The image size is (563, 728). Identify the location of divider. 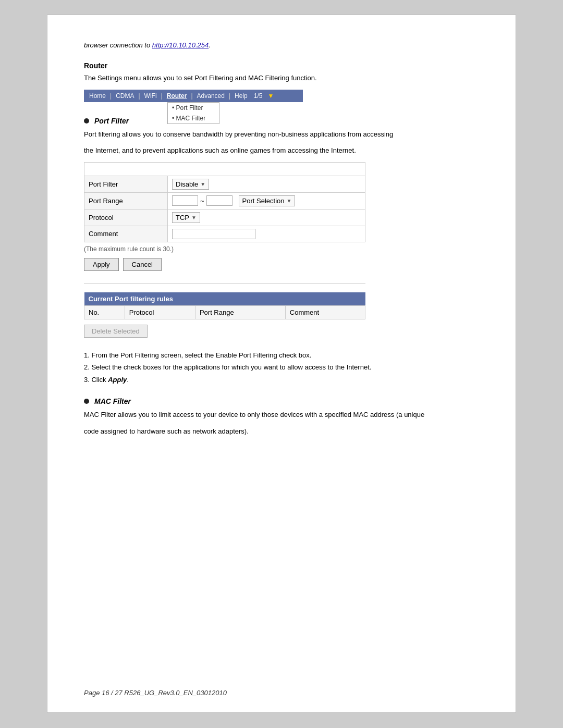
(225, 283).